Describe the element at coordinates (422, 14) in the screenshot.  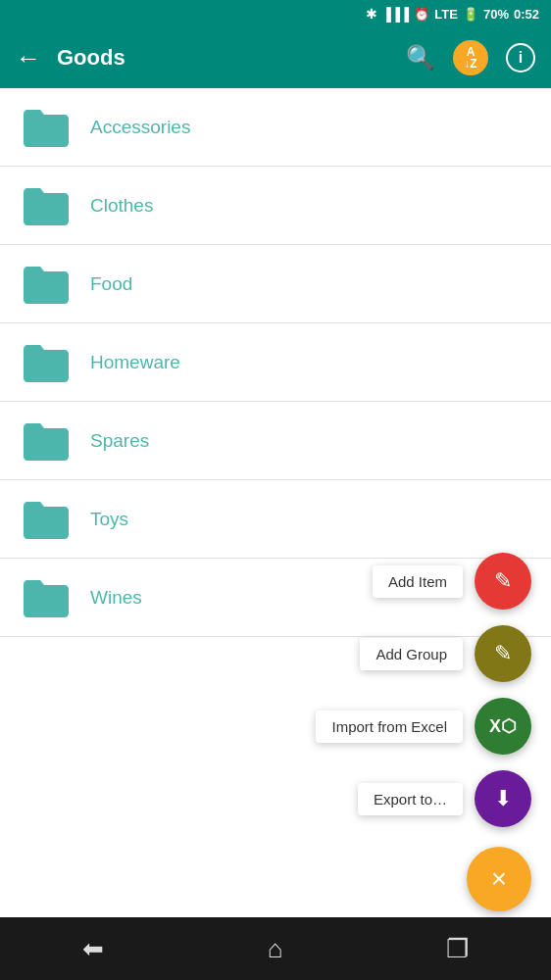
I see `alarm-icon: ⏰` at that location.